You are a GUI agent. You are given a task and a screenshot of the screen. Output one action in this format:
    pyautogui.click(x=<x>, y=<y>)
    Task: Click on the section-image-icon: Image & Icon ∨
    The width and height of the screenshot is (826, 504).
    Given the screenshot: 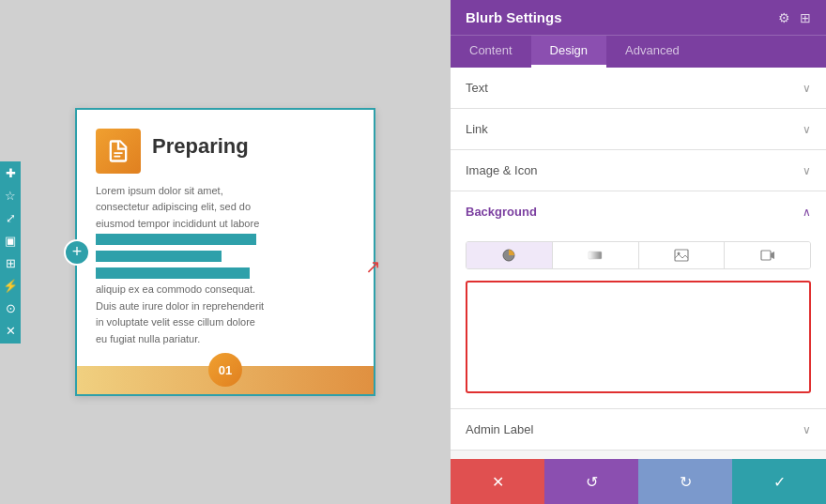 What is the action you would take?
    pyautogui.click(x=638, y=171)
    